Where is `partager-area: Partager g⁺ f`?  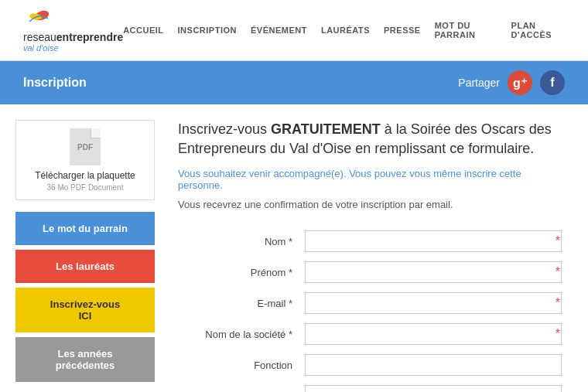
partager-area: Partager g⁺ f is located at coordinates (511, 83).